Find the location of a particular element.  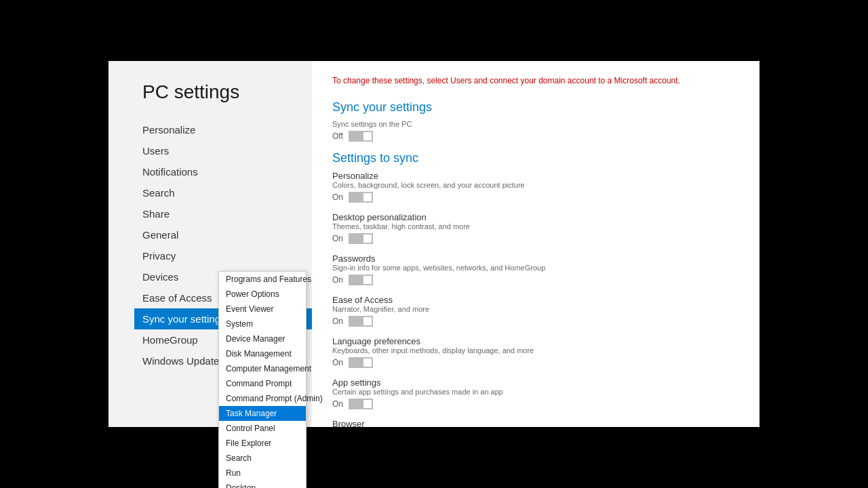

nav-item-users: Users is located at coordinates (227, 150).